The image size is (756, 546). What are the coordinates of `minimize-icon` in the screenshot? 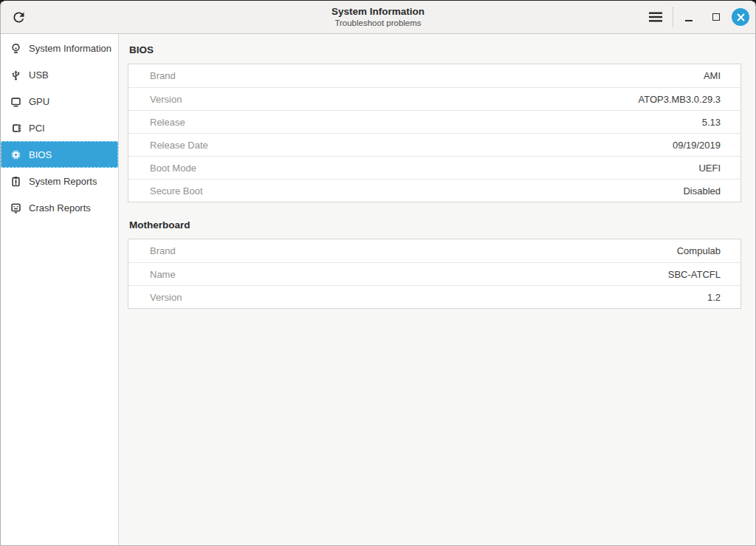 It's located at (689, 21).